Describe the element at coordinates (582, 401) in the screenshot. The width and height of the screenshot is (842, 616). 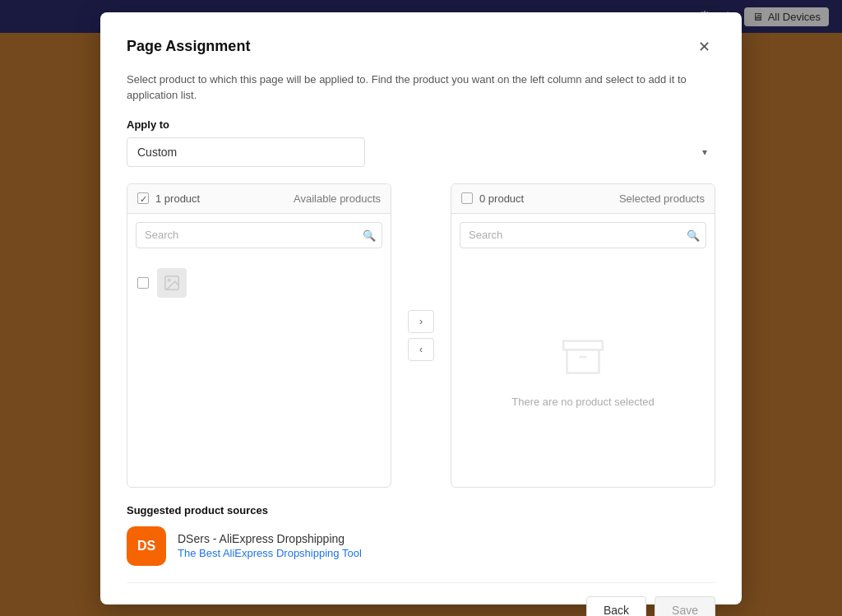
I see `empty-state-text: There are no product selected` at that location.